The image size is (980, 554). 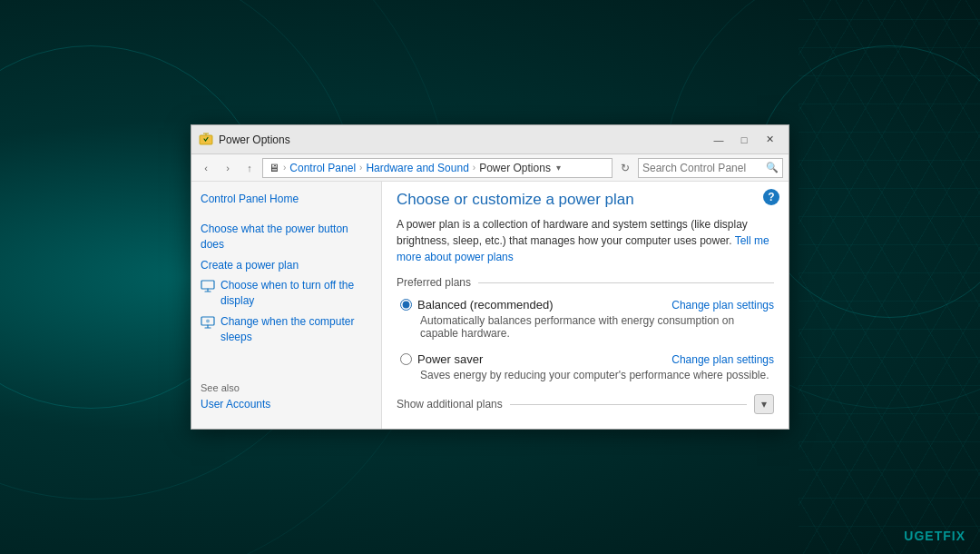 I want to click on window-title: Power Options, so click(x=463, y=140).